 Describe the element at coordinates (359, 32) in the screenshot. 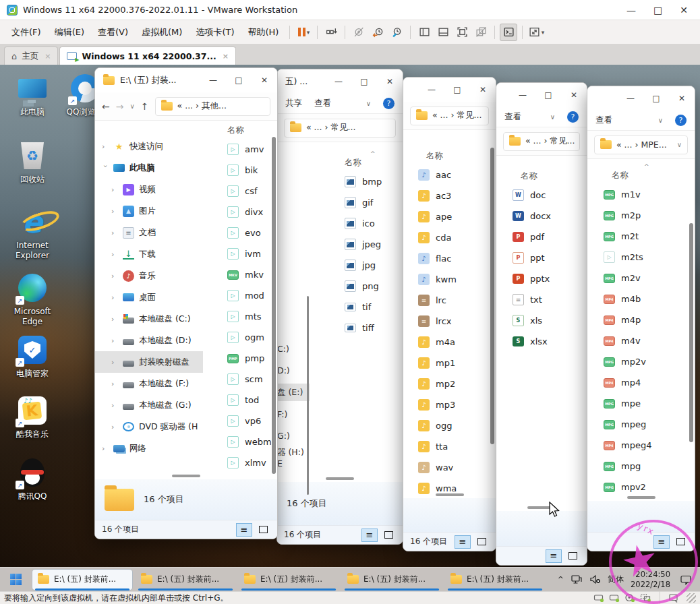

I see `take-snapshot-icon` at that location.